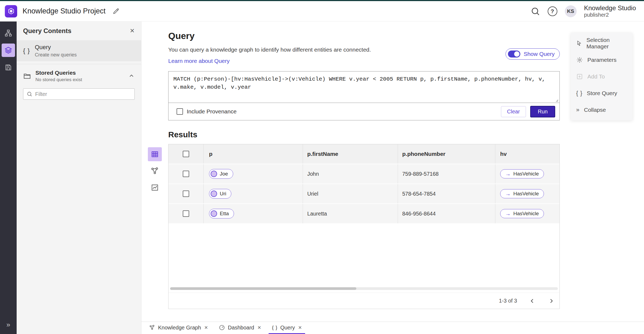 Image resolution: width=644 pixels, height=334 pixels. What do you see at coordinates (8, 325) in the screenshot?
I see `expand-rail-icon: »` at bounding box center [8, 325].